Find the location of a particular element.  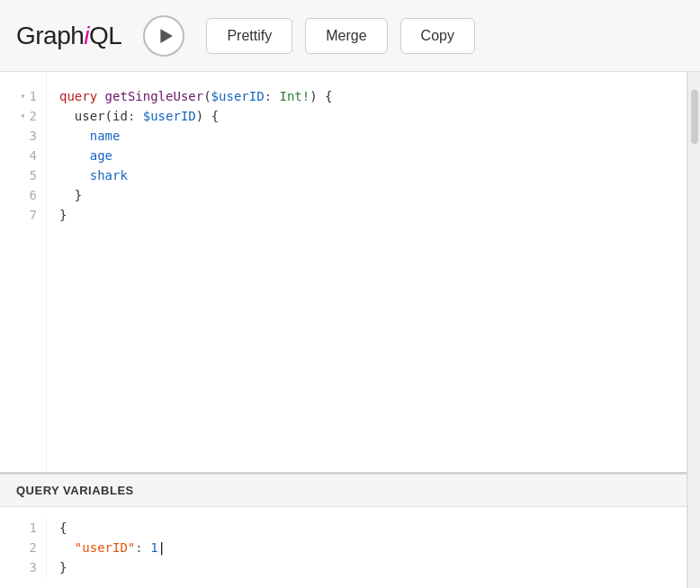

play-icon is located at coordinates (166, 36).